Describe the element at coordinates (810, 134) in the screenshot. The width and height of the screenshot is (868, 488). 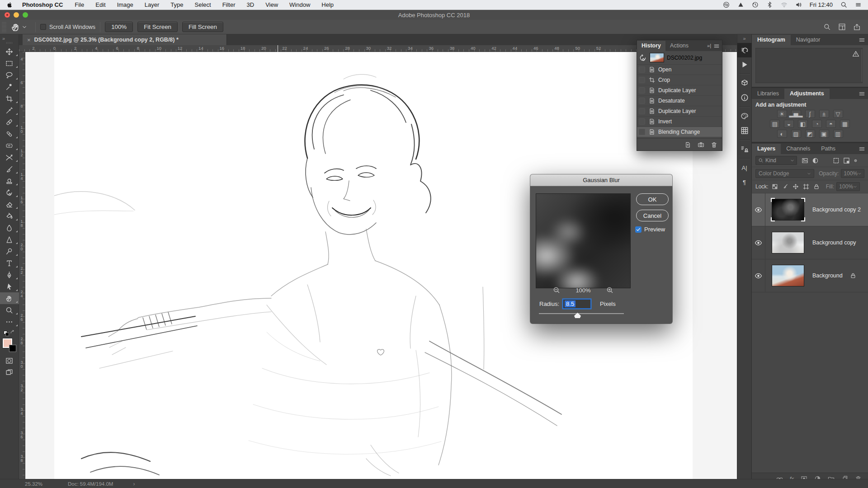
I see `threshold-icon: ◩` at that location.